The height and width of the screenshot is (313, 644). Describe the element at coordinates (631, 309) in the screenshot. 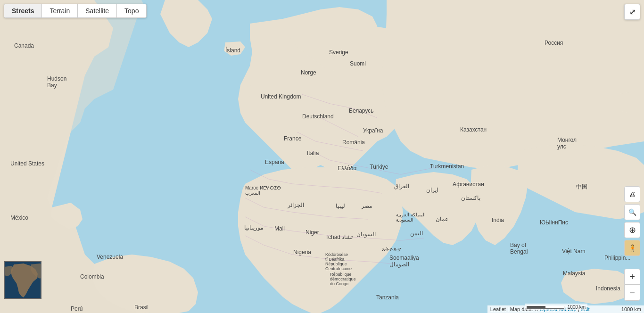

I see `scale-label: 1000 km` at that location.